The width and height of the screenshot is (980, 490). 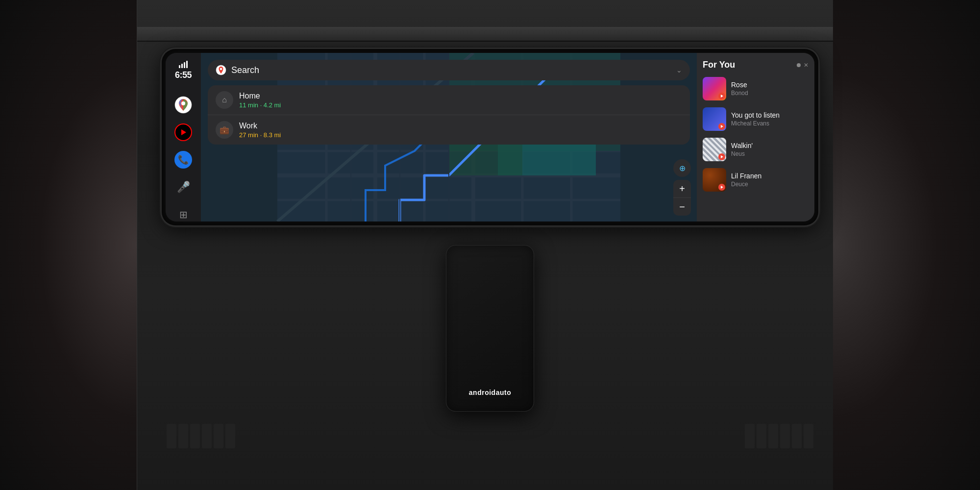 What do you see at coordinates (183, 213) in the screenshot?
I see `grid-menu-button: ⊞` at bounding box center [183, 213].